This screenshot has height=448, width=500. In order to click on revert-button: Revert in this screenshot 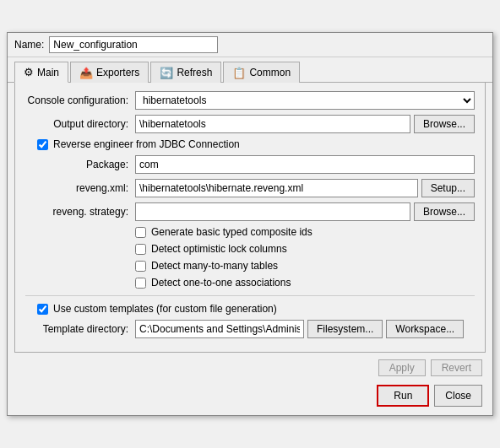, I will do `click(456, 368)`.